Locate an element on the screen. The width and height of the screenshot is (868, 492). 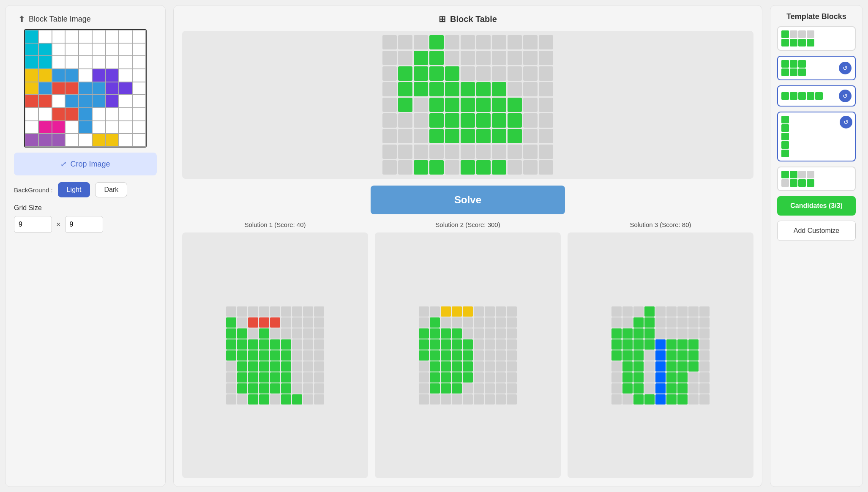
crop-image-button: ⤢ Crop Image is located at coordinates (85, 164).